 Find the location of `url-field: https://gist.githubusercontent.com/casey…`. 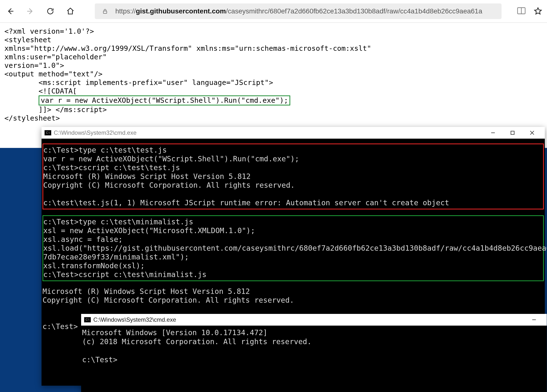

url-field: https://gist.githubusercontent.com/casey… is located at coordinates (298, 11).